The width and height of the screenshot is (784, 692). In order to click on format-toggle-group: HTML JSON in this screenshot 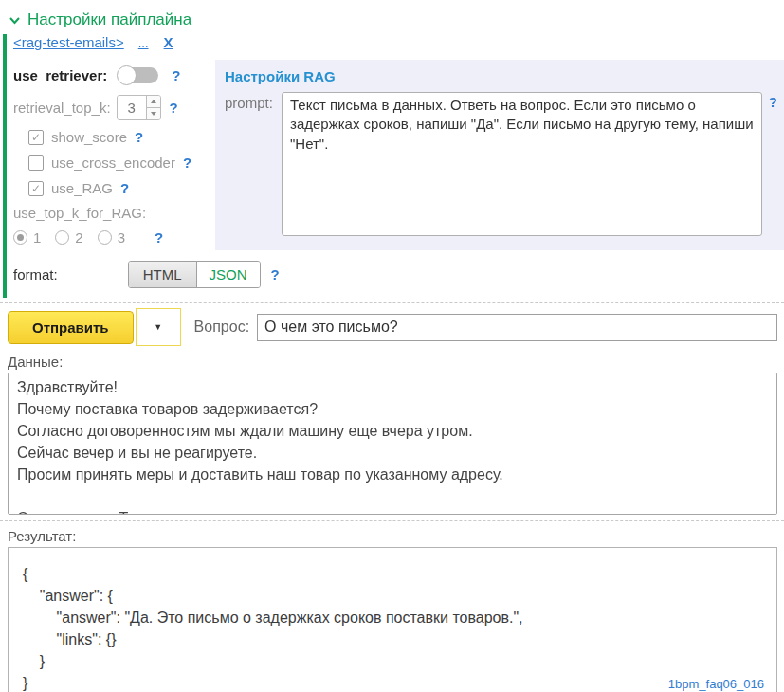, I will do `click(194, 275)`.